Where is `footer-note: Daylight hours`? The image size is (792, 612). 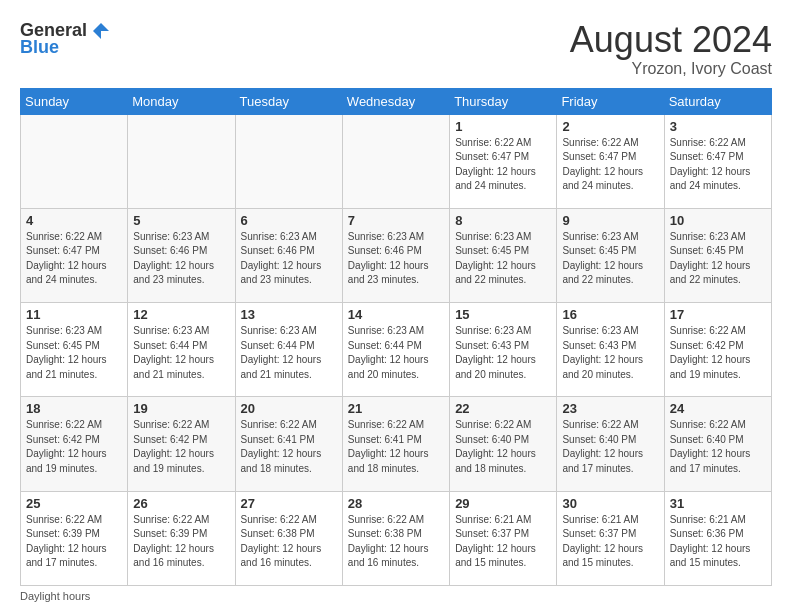
footer-note: Daylight hours is located at coordinates (396, 596).